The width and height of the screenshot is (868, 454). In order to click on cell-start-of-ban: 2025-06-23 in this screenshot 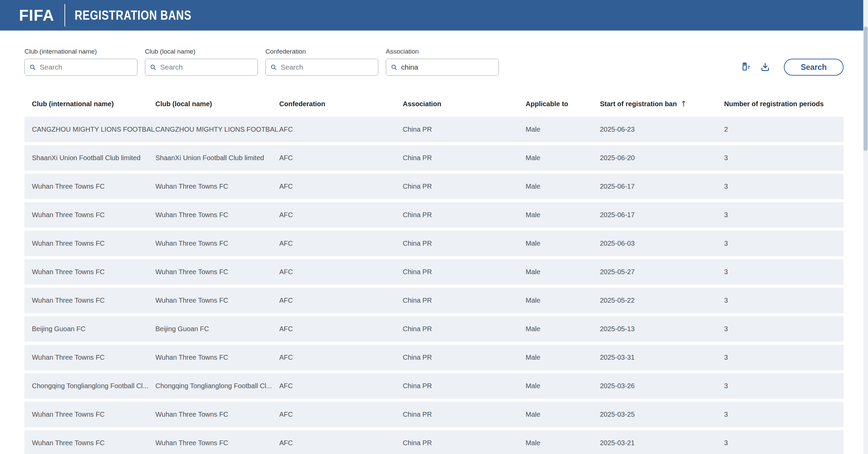, I will do `click(662, 130)`.